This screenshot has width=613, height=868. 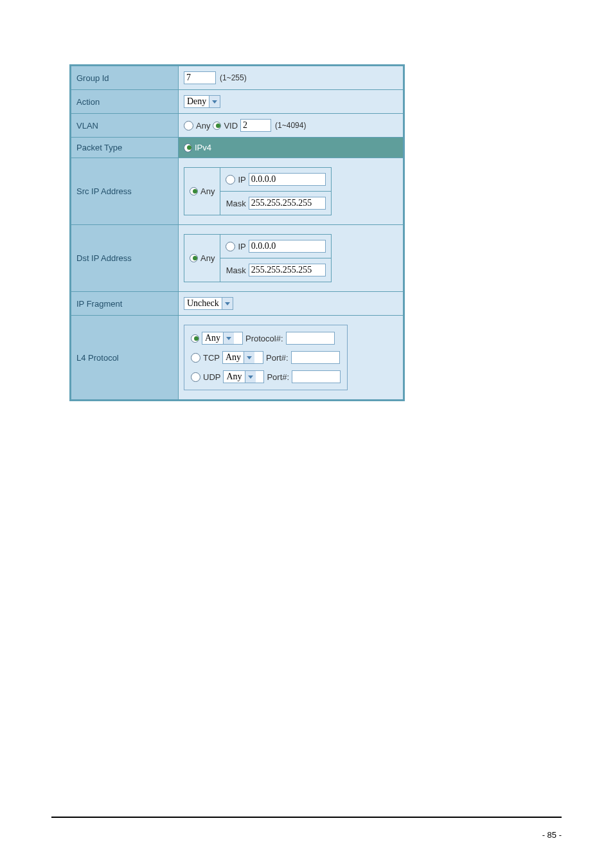 I want to click on dst-ip-mask-label: Mask, so click(x=236, y=270).